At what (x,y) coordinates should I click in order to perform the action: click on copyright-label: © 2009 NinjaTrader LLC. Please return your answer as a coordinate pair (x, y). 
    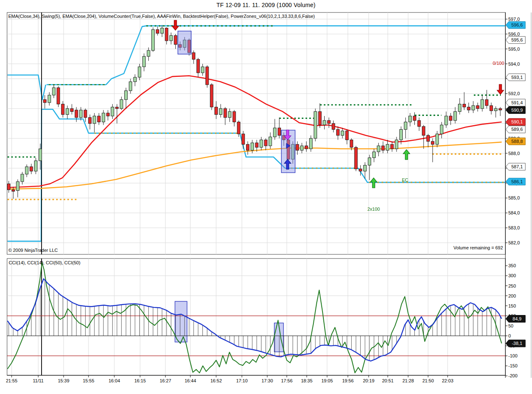
    Looking at the image, I should click on (33, 250).